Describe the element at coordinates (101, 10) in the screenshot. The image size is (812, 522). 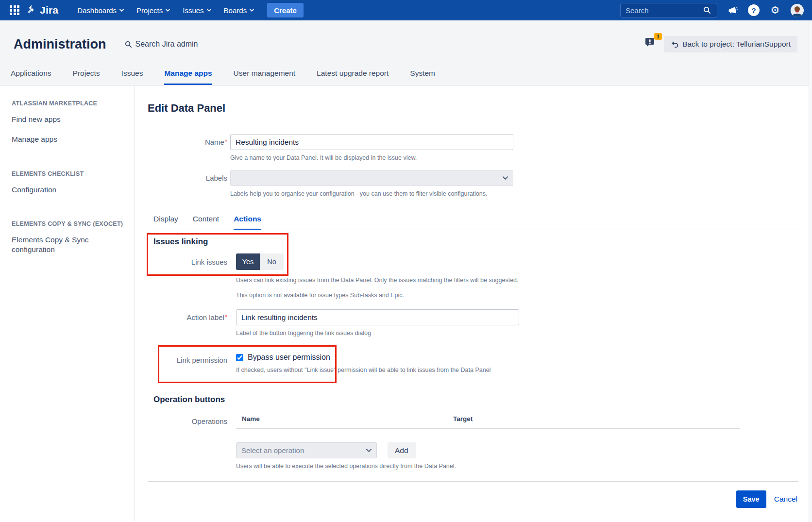
I see `nav-dashboards: Dashboards` at that location.